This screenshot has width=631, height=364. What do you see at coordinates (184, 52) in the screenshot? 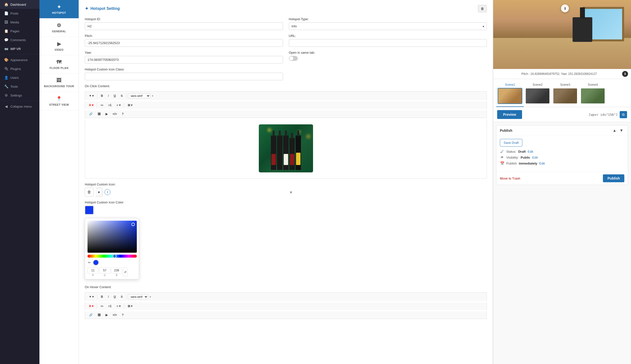
I see `yaw-label: Yaw:` at bounding box center [184, 52].